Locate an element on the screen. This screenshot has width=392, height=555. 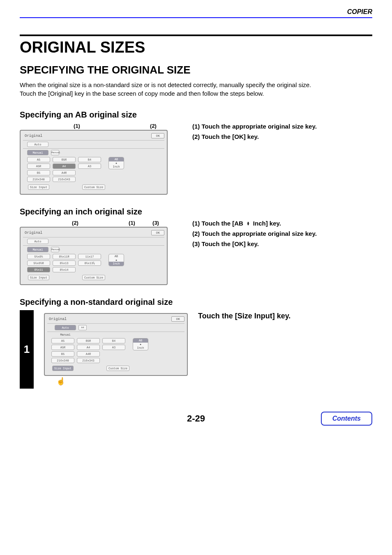
toggle-inch: Inch is located at coordinates (116, 167).